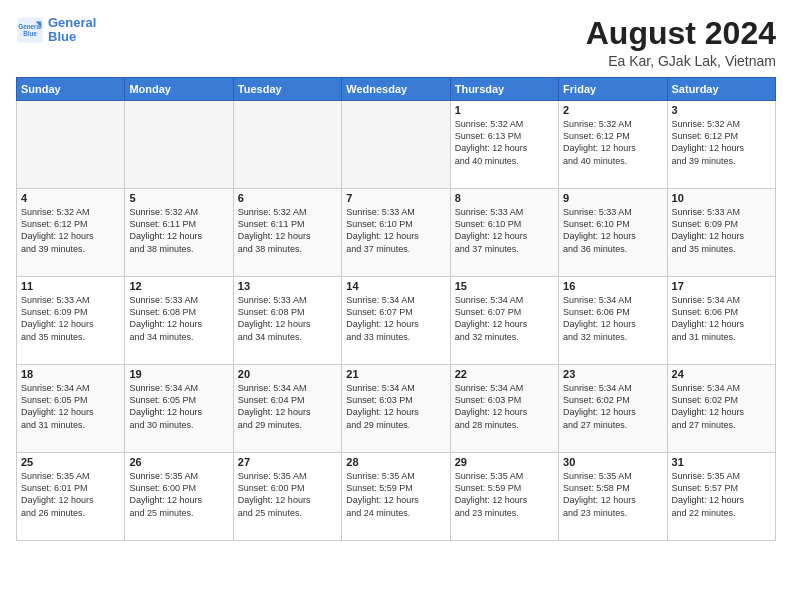 Image resolution: width=792 pixels, height=612 pixels. What do you see at coordinates (396, 497) in the screenshot?
I see `calendar-cell: 28Sunrise: 5:35 AM Sunset: 5:59 PM Dayli…` at bounding box center [396, 497].